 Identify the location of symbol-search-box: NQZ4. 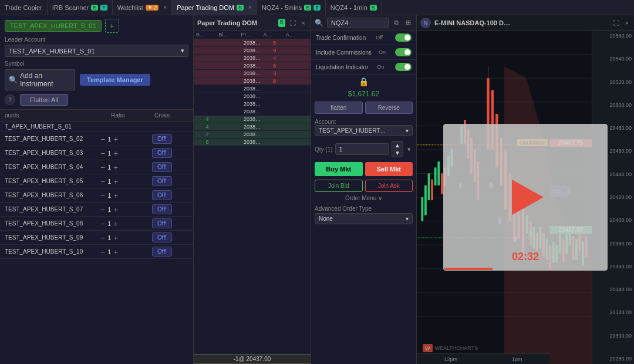
(358, 23).